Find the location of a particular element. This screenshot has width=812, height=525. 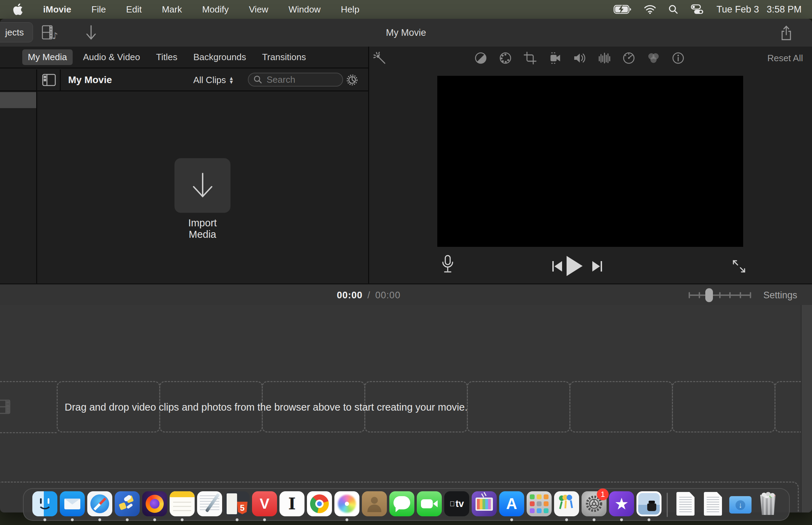

stabilization-icon is located at coordinates (555, 58).